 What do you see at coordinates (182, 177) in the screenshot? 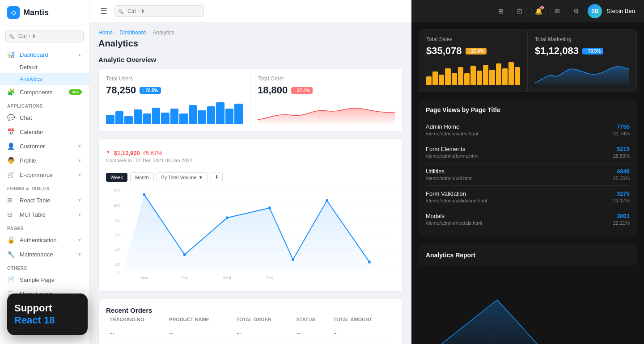
I see `volume-select: By Total Volume ▼` at bounding box center [182, 177].